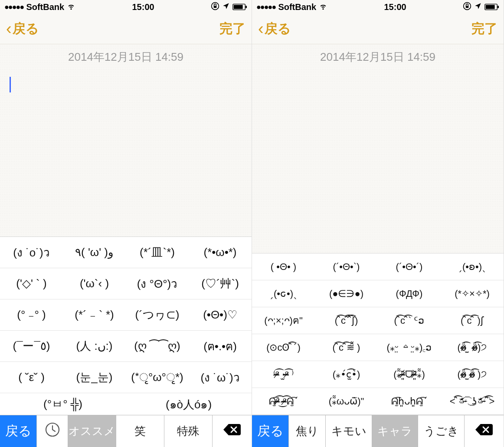 The image size is (504, 447). I want to click on kaomoji-key: (ง °Θ°)ว, so click(157, 284).